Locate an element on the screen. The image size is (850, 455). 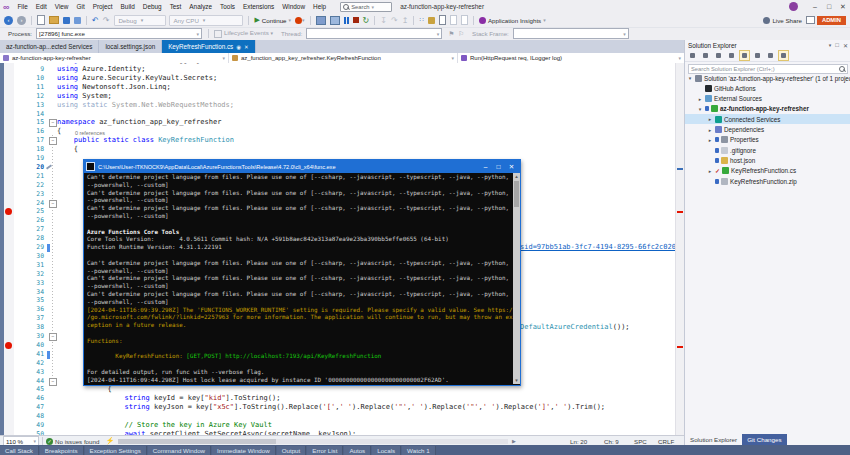
panel-tab-git-changes: Git Changes is located at coordinates (764, 440).